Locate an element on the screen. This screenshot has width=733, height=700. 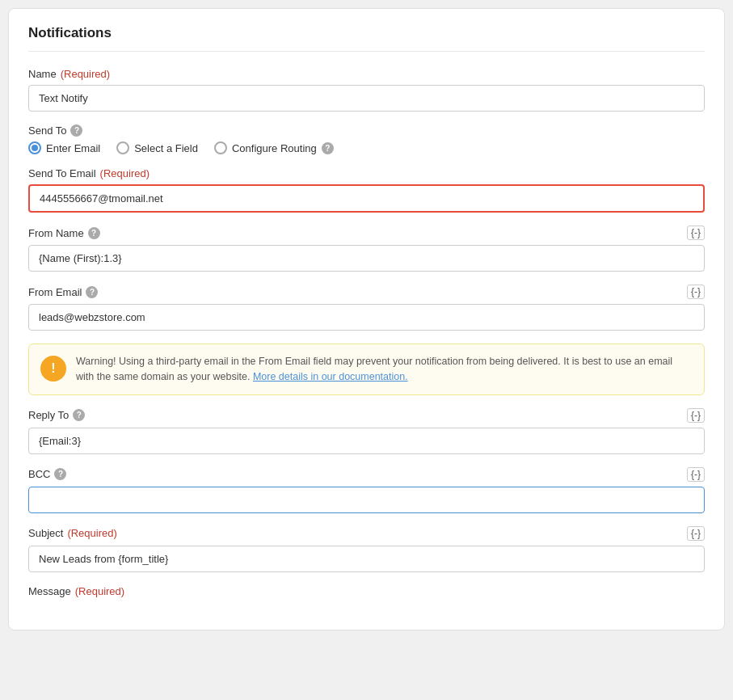
warning-box: ! Warning! Using a third-party email in … is located at coordinates (367, 369).